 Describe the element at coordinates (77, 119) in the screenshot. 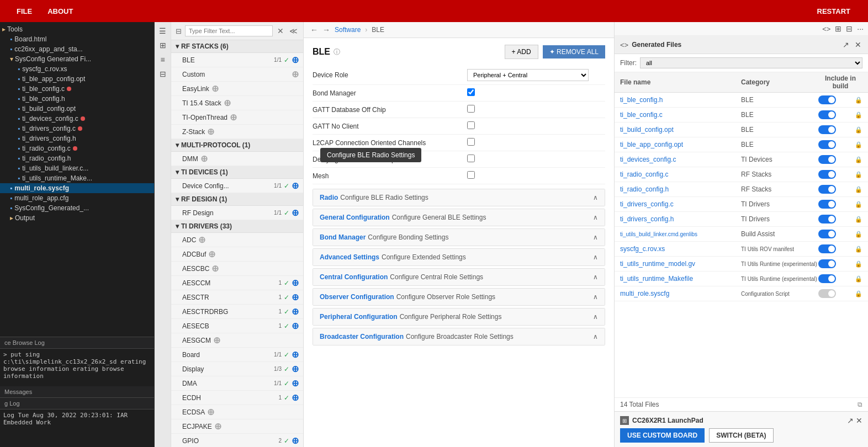

I see `file-tree-devices-config: ▪ ti_devices_config.c` at that location.